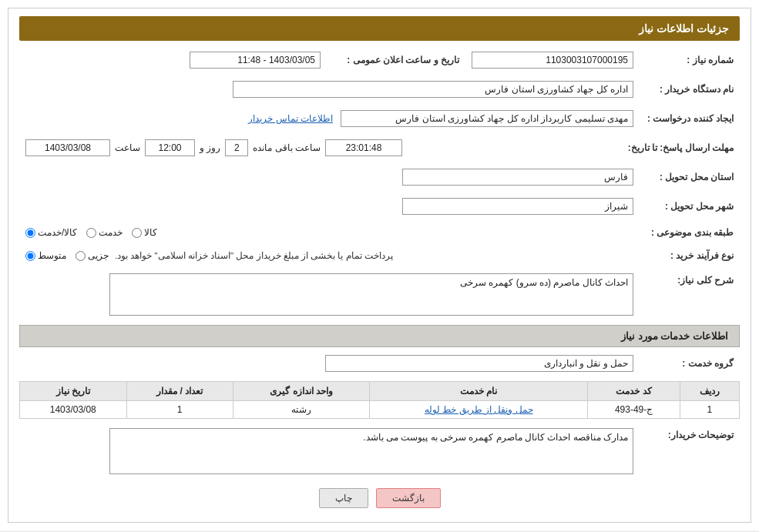 This screenshot has width=759, height=532. What do you see at coordinates (690, 233) in the screenshot?
I see `category-label: طبقه بندی موضوعی :` at bounding box center [690, 233].